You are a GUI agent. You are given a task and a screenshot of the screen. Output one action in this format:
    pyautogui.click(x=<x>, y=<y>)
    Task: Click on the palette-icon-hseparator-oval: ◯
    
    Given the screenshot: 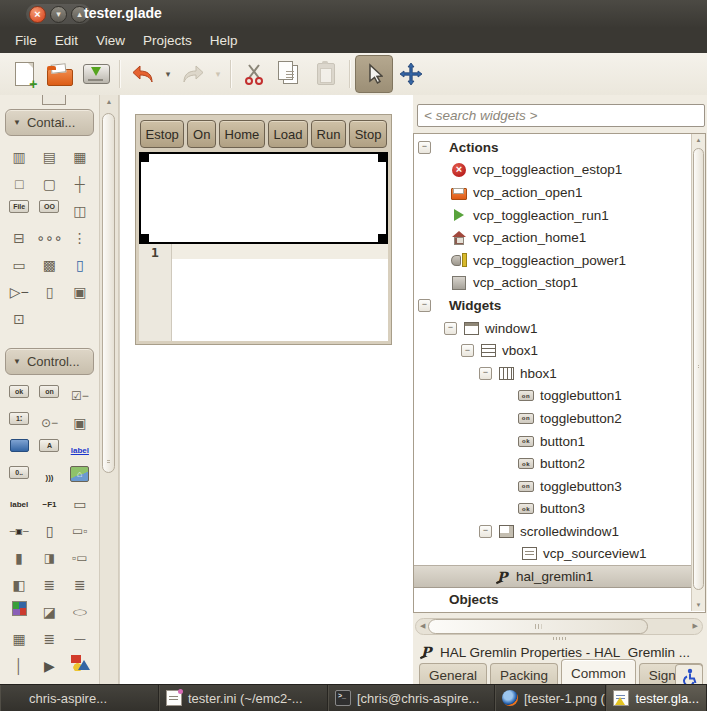 What is the action you would take?
    pyautogui.click(x=80, y=612)
    